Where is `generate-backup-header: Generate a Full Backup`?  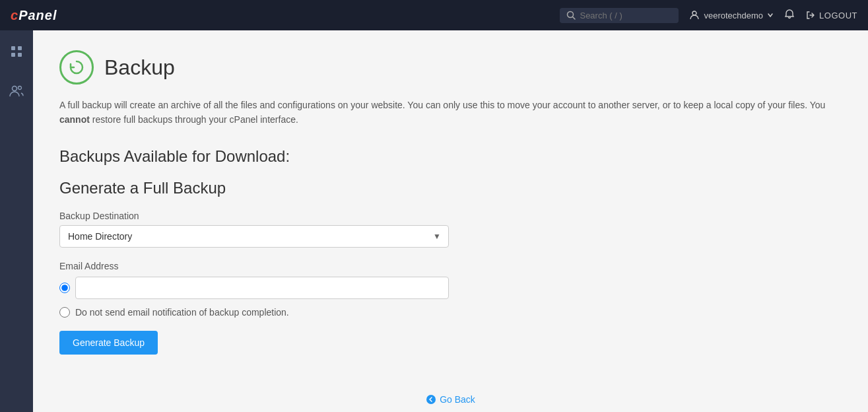 generate-backup-header: Generate a Full Backup is located at coordinates (450, 188).